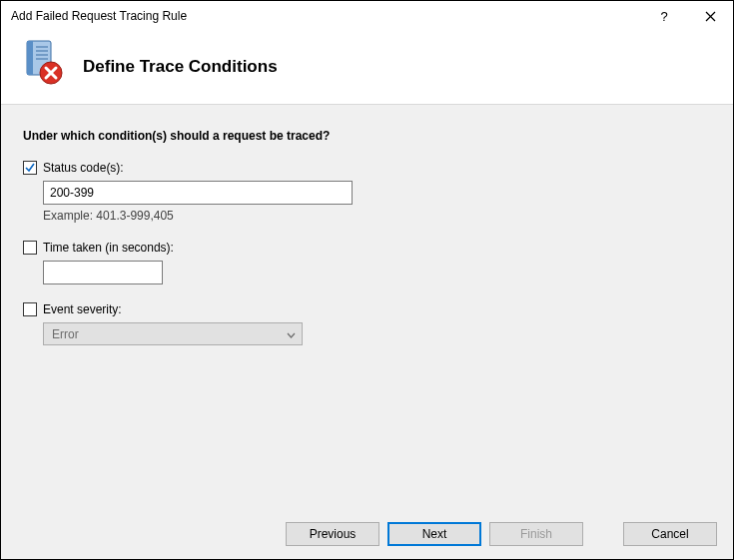 This screenshot has height=560, width=734. What do you see at coordinates (30, 168) in the screenshot?
I see `checkmark-icon` at bounding box center [30, 168].